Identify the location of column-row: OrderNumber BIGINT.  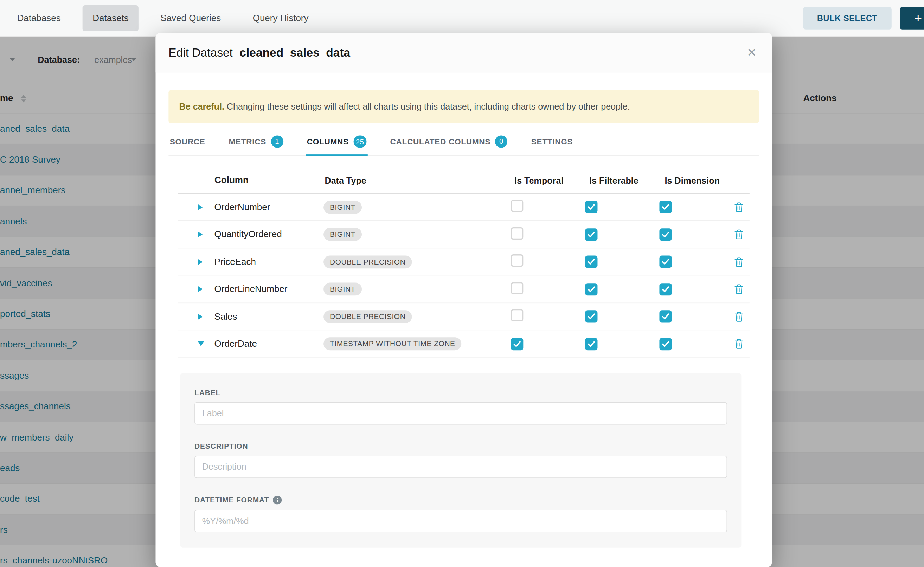
(464, 207).